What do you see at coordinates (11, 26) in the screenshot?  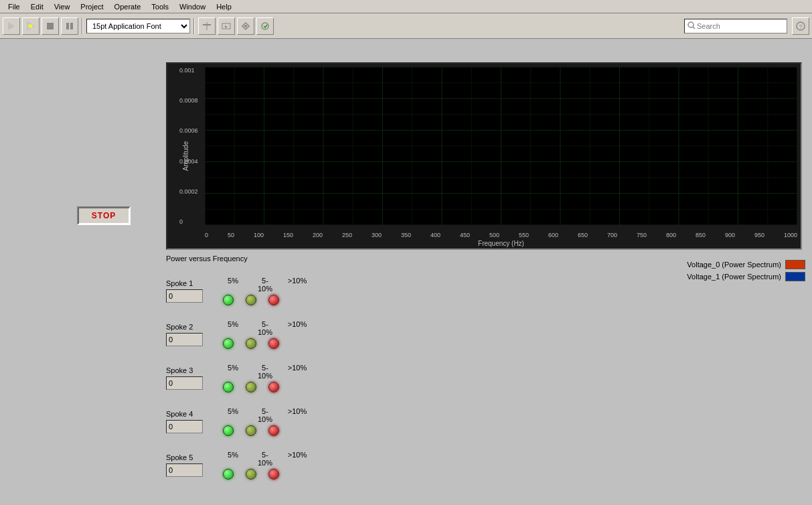 I see `run-button` at bounding box center [11, 26].